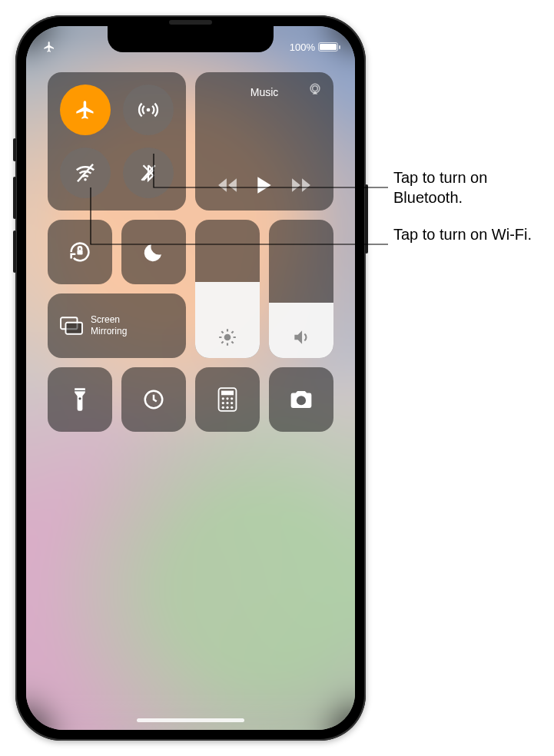  I want to click on bluetooth-button, so click(148, 173).